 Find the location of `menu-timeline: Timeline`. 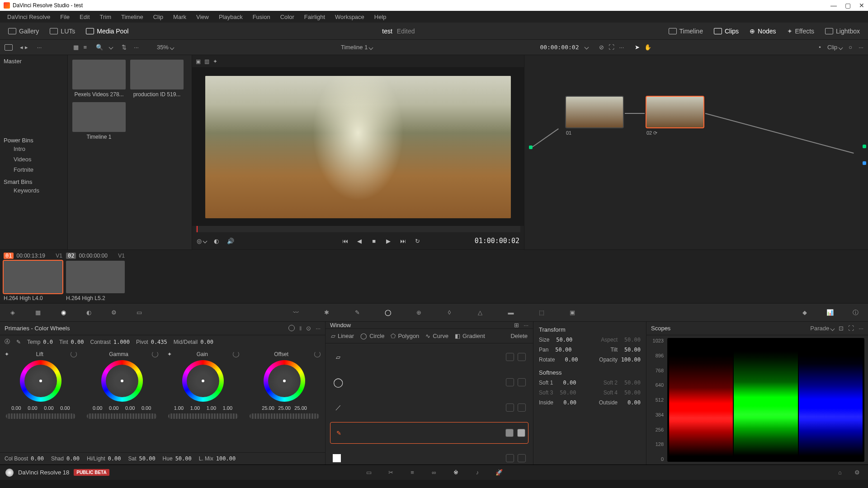

menu-timeline: Timeline is located at coordinates (132, 17).